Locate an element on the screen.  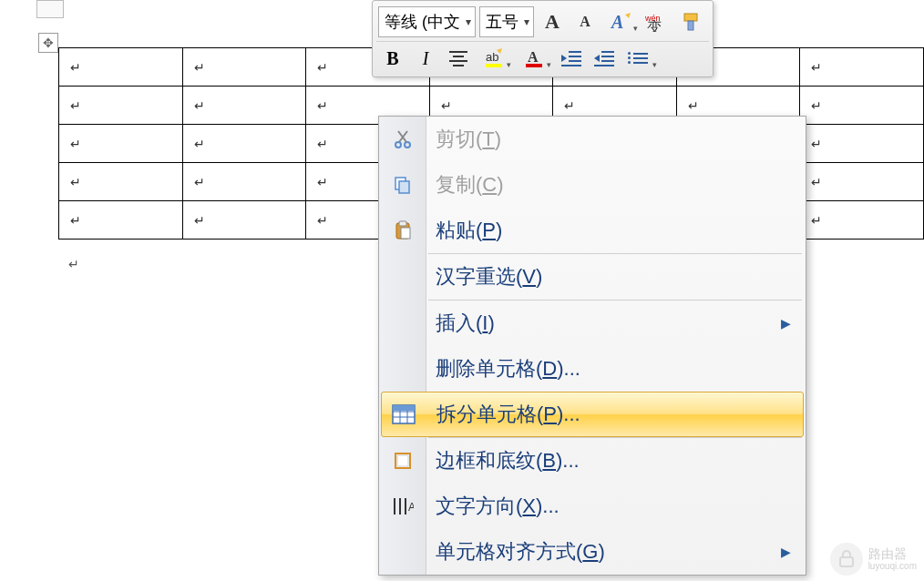
text-direction-icon: A is located at coordinates (403, 506).